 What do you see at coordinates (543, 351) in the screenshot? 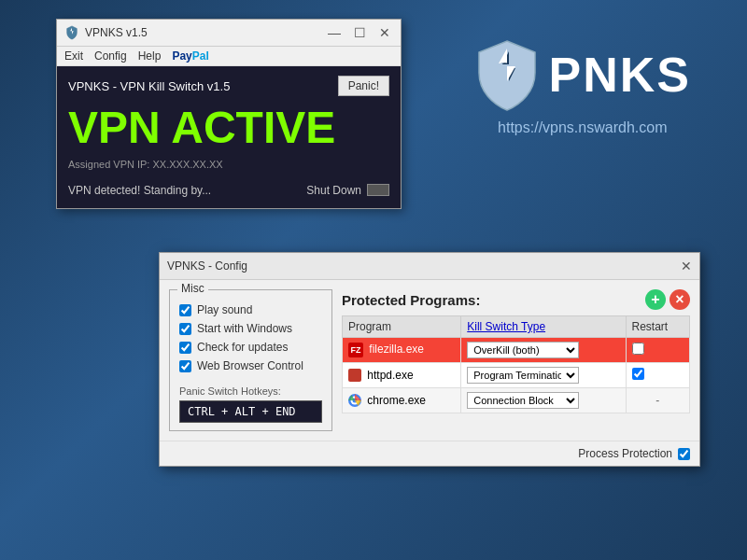
I see `kill-switch-cell: OverKill (both) Program Termination Conn…` at bounding box center [543, 351].